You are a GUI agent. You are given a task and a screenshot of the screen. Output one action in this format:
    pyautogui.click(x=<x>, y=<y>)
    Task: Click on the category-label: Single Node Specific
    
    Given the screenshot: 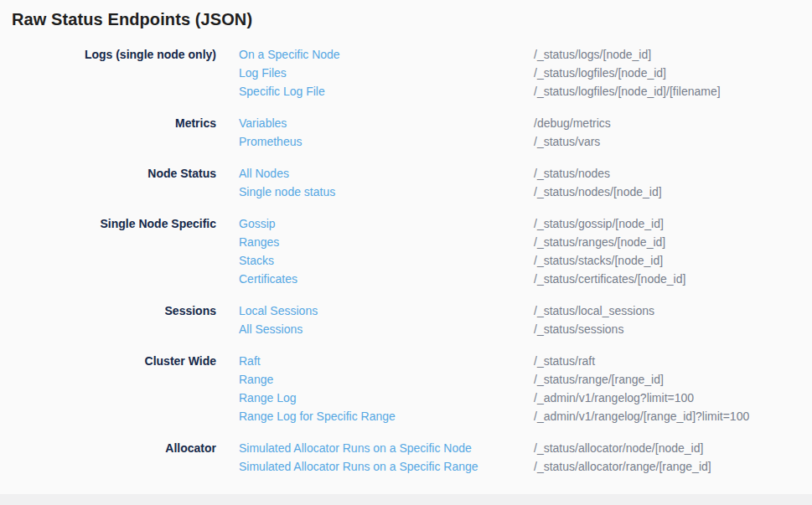 What is the action you would take?
    pyautogui.click(x=108, y=251)
    